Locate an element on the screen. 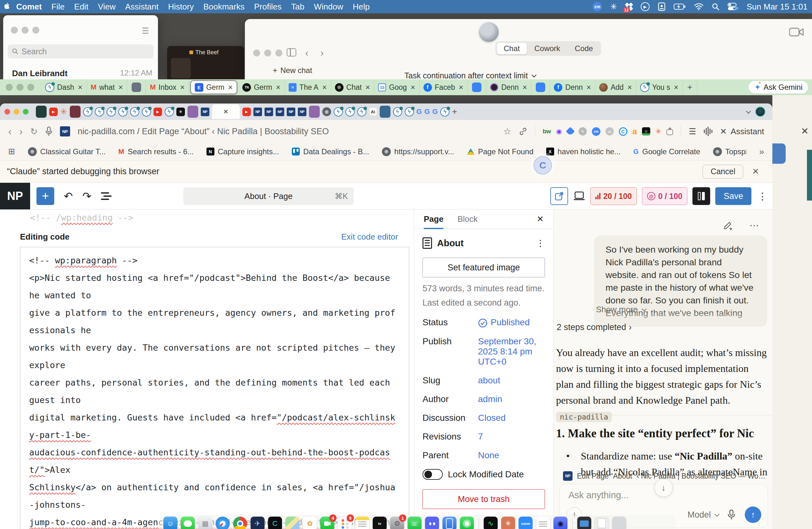 Image resolution: width=812 pixels, height=529 pixels. dock-app-capcut: C is located at coordinates (275, 523).